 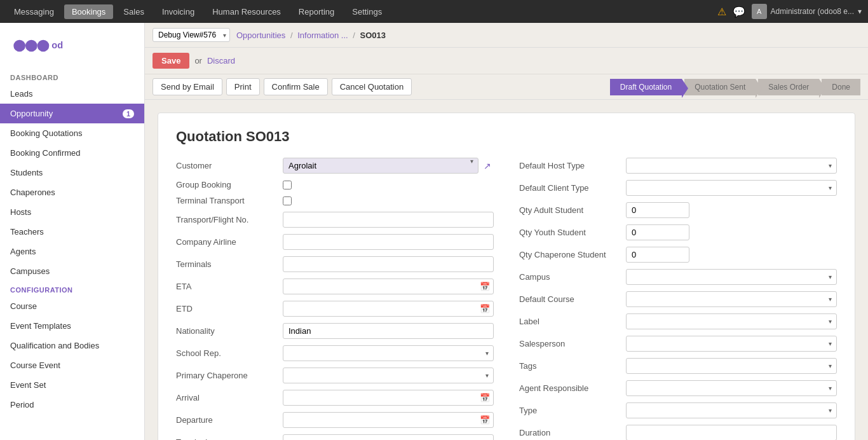 What do you see at coordinates (731, 299) in the screenshot?
I see `default-course-select` at bounding box center [731, 299].